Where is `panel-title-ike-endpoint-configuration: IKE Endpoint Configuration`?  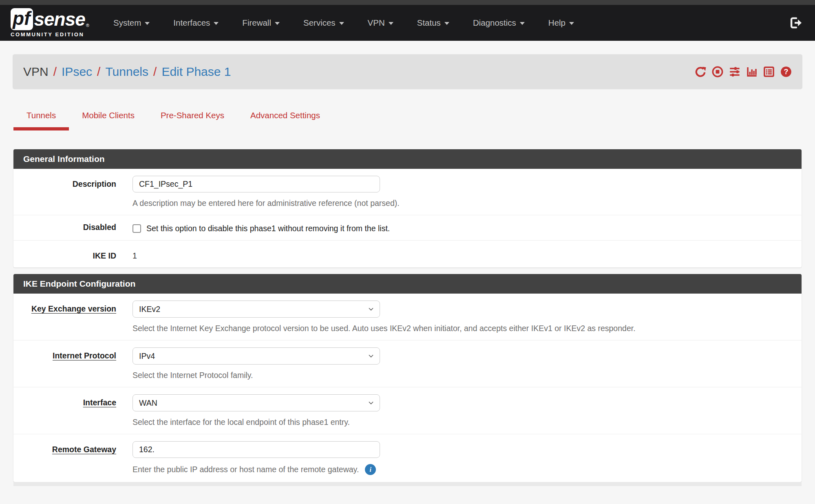 panel-title-ike-endpoint-configuration: IKE Endpoint Configuration is located at coordinates (408, 284).